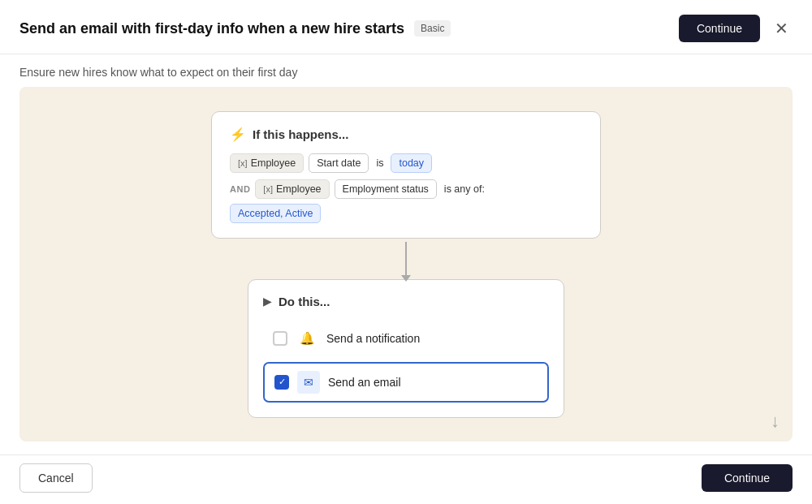 The width and height of the screenshot is (812, 504). What do you see at coordinates (304, 302) in the screenshot?
I see `action-title: Do this...` at bounding box center [304, 302].